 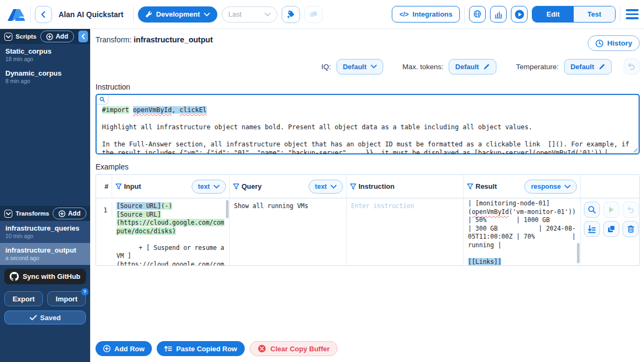 I want to click on table-actions-bar: Add Row Paste Copied Row Clear Copy Buff…, so click(x=217, y=349).